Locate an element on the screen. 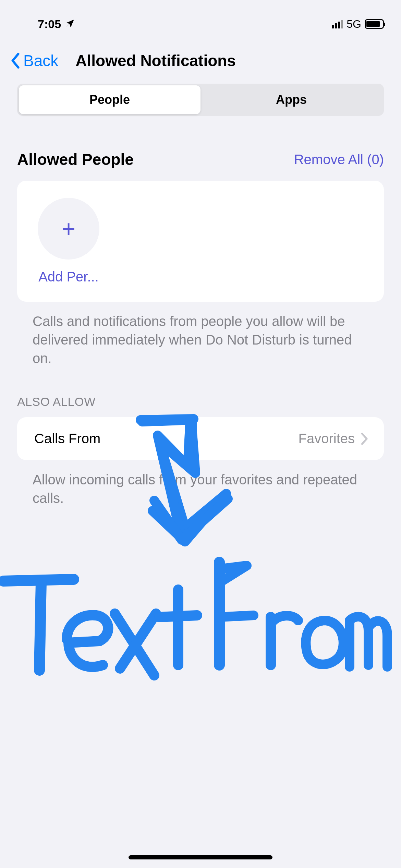 The width and height of the screenshot is (401, 868). status-bar: 7:05 5G is located at coordinates (200, 19).